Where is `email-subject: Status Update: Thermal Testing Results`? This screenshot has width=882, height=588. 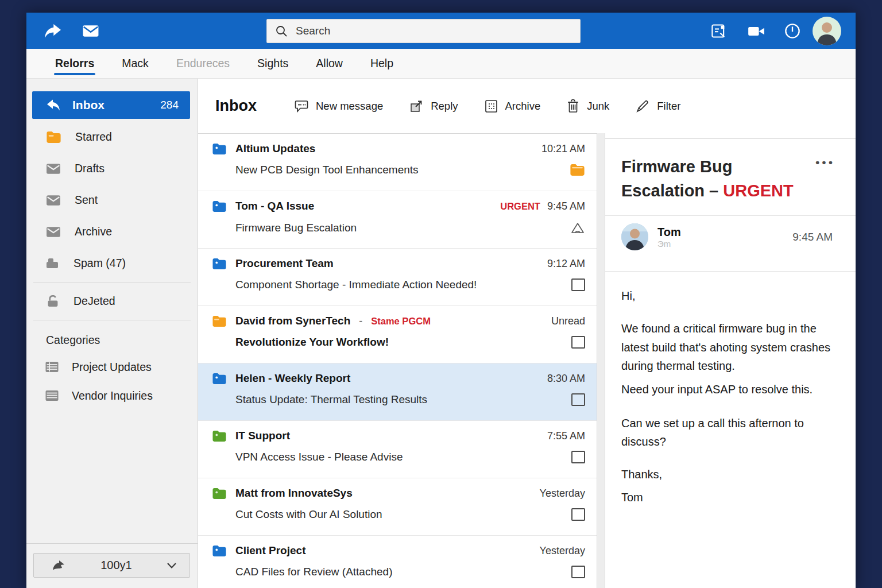 email-subject: Status Update: Thermal Testing Results is located at coordinates (331, 400).